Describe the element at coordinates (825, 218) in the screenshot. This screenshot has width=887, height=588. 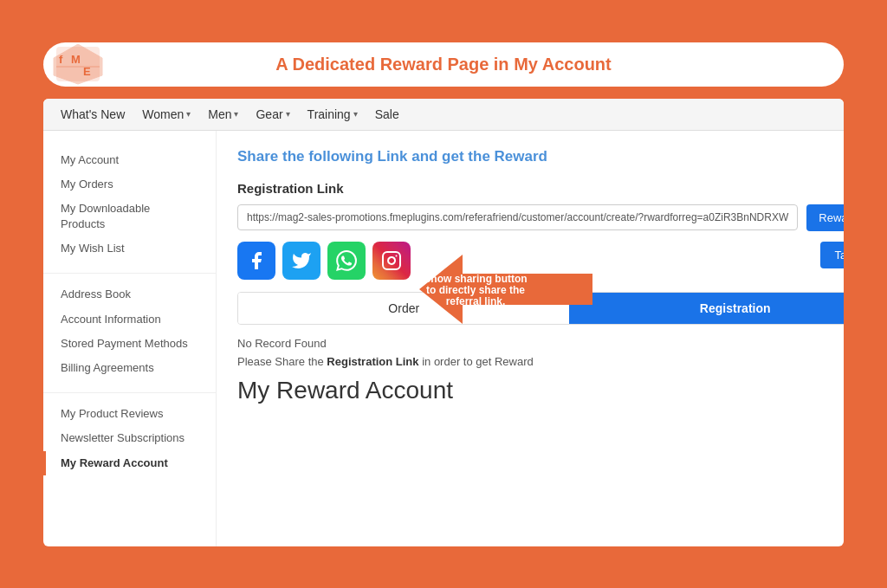
I see `reward-detail-button: Reward Detail` at that location.